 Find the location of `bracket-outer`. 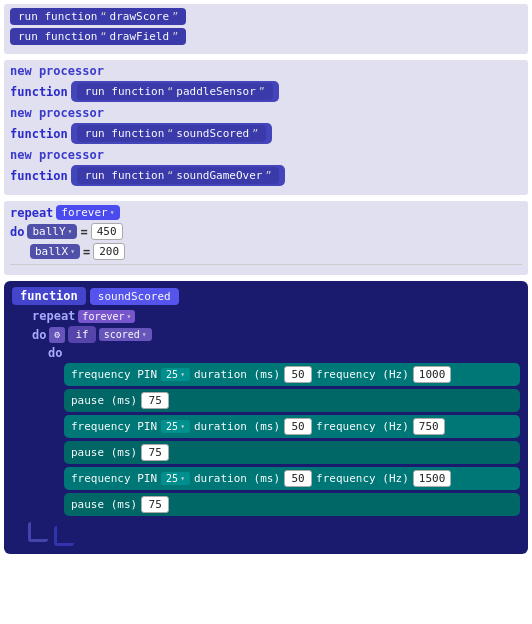

bracket-outer is located at coordinates (64, 536).